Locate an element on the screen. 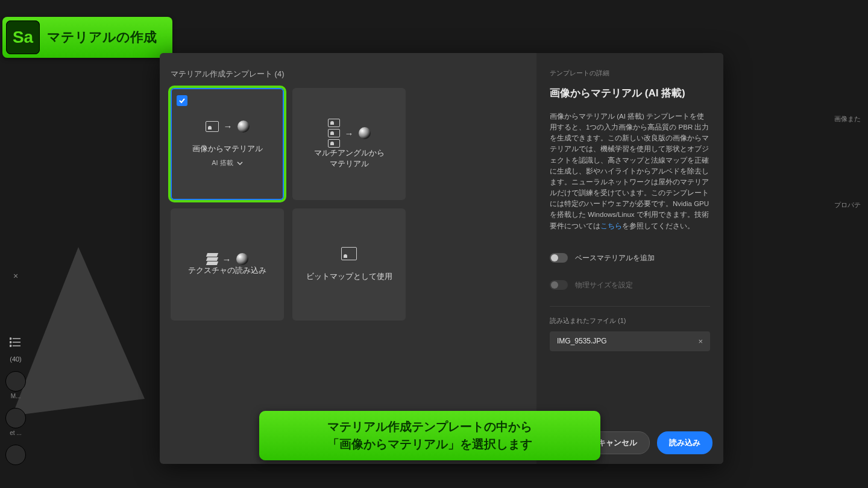 This screenshot has width=868, height=488. import-button: 読み込み is located at coordinates (685, 443).